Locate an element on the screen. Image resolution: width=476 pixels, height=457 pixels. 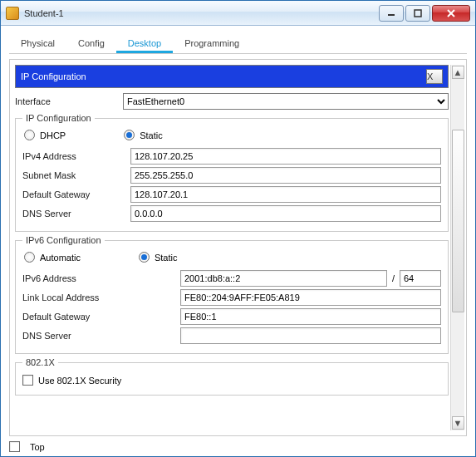
ipv4-gateway-row: Default Gateway is located at coordinates (232, 194).